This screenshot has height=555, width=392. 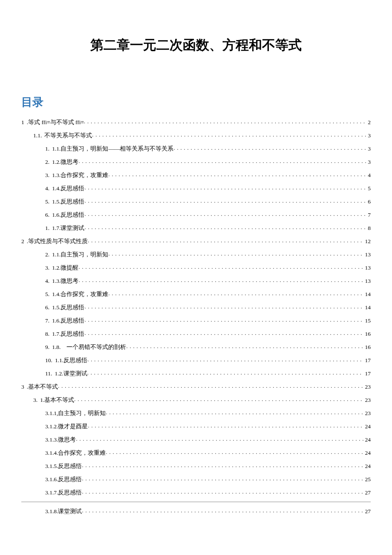 What do you see at coordinates (68, 202) in the screenshot?
I see `toc-entry-text: 1.5.反思感悟` at bounding box center [68, 202].